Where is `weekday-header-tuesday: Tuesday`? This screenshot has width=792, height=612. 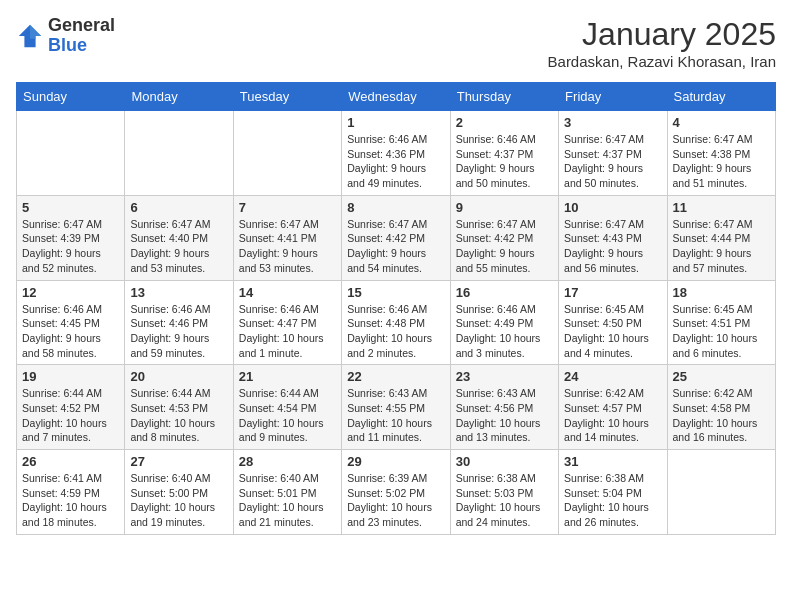 weekday-header-tuesday: Tuesday is located at coordinates (287, 97).